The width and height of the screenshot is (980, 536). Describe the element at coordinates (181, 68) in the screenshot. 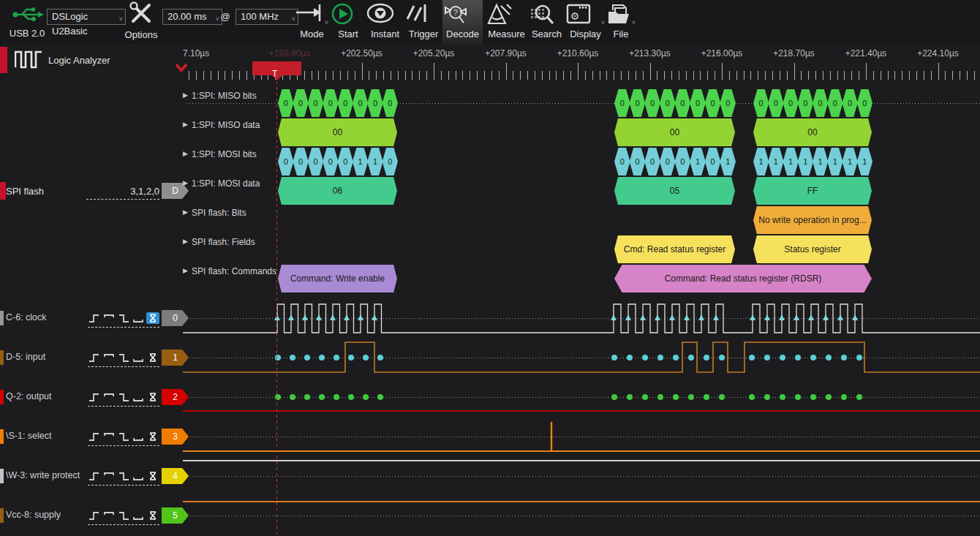

I see `ruler-collapse-icon` at that location.